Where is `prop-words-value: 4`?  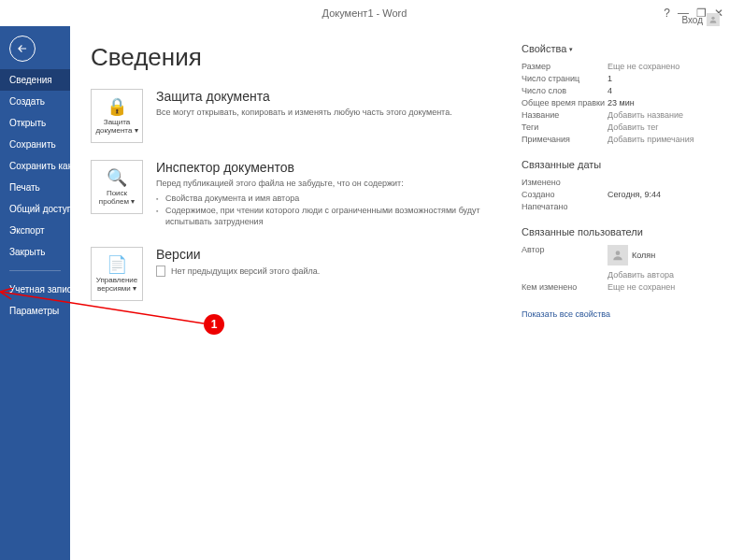
prop-words-value: 4 is located at coordinates (609, 91).